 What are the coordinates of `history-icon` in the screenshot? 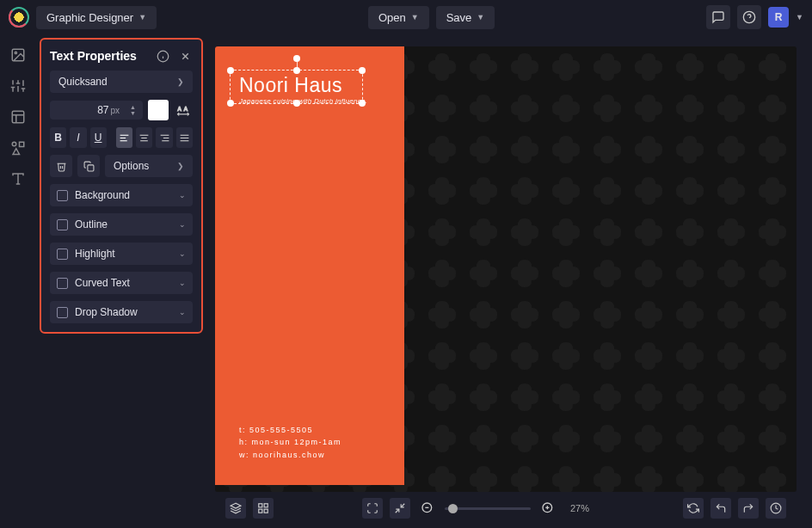 It's located at (776, 508).